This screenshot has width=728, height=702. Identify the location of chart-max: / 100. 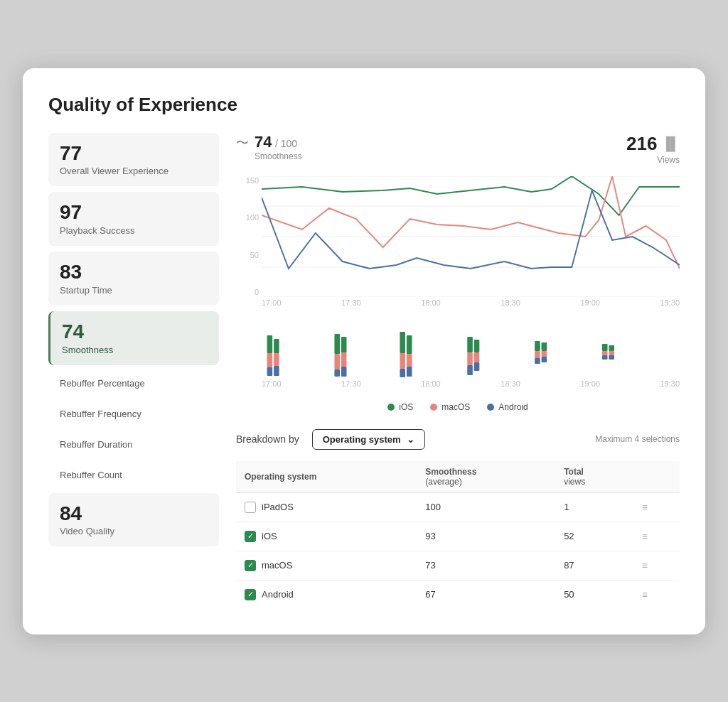
(286, 144).